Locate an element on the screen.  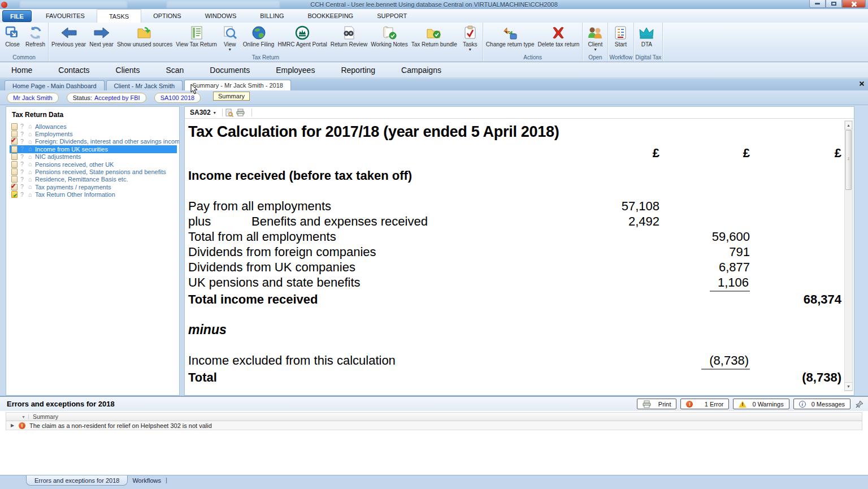
scroll-up-icon: ▲ is located at coordinates (849, 126).